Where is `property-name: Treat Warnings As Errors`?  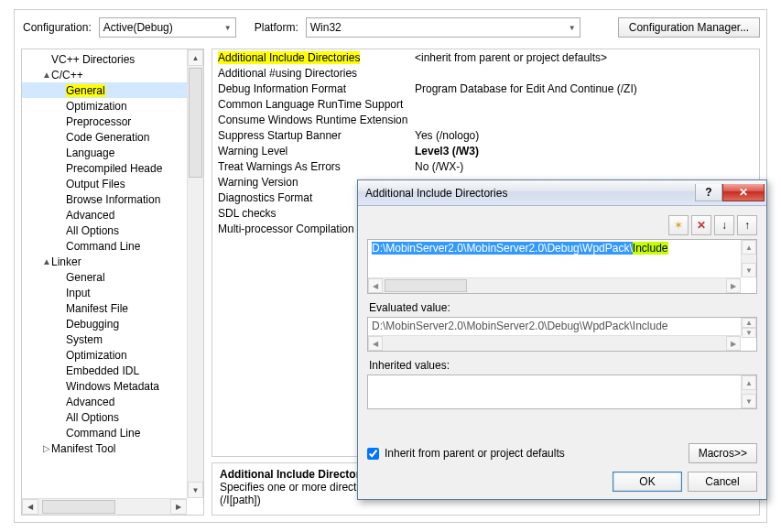
property-name: Treat Warnings As Errors is located at coordinates (279, 167).